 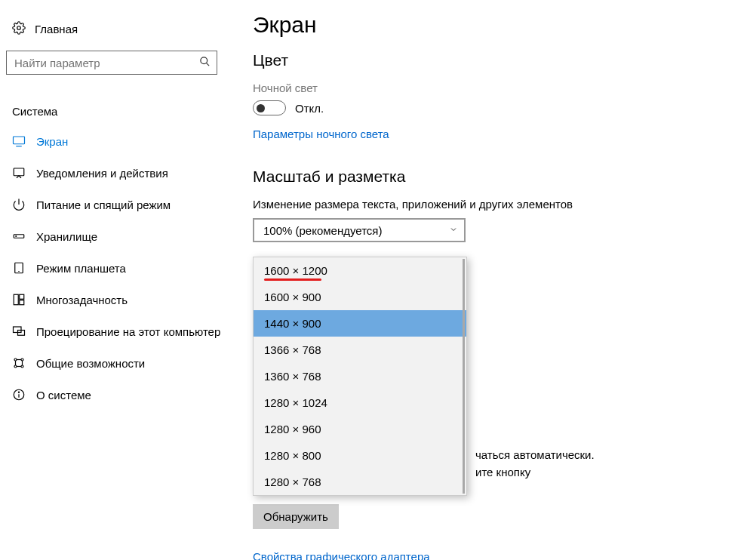 What do you see at coordinates (118, 300) in the screenshot?
I see `sidebar-item-multitasking: Многозадачность` at bounding box center [118, 300].